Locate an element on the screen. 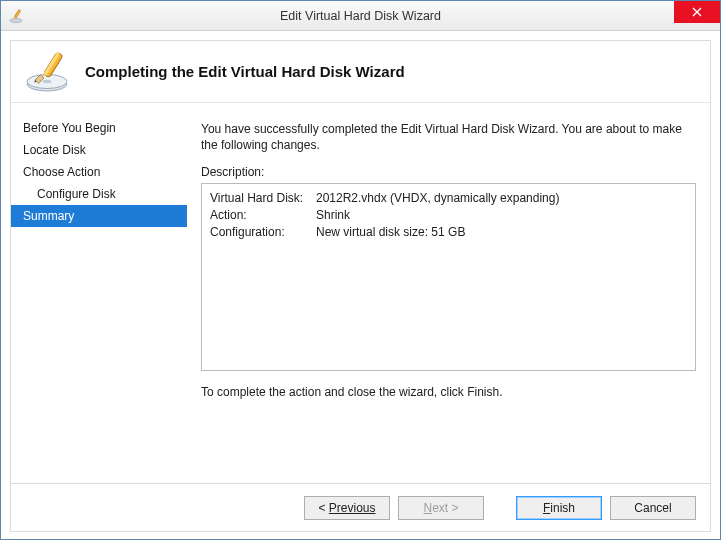 The image size is (721, 540). intro-text: You have successfully completed the Edit… is located at coordinates (448, 137).